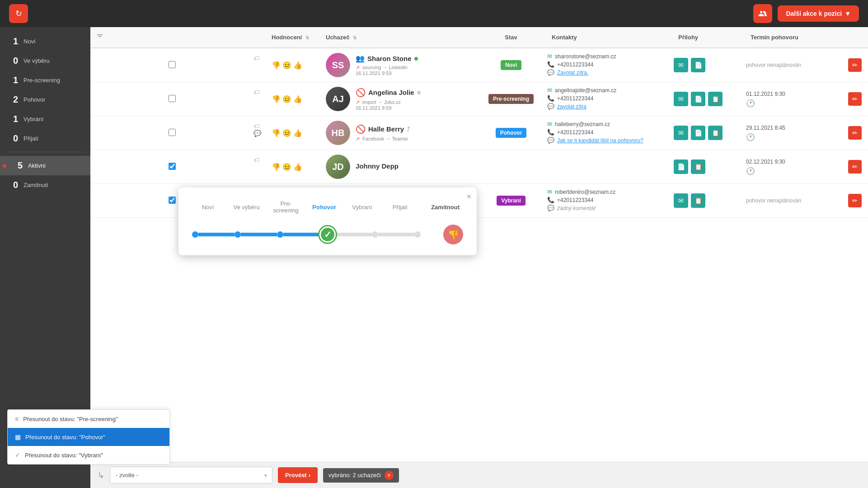 The width and height of the screenshot is (868, 488). Describe the element at coordinates (324, 207) in the screenshot. I see `step-pohovor: Pohovor` at that location.